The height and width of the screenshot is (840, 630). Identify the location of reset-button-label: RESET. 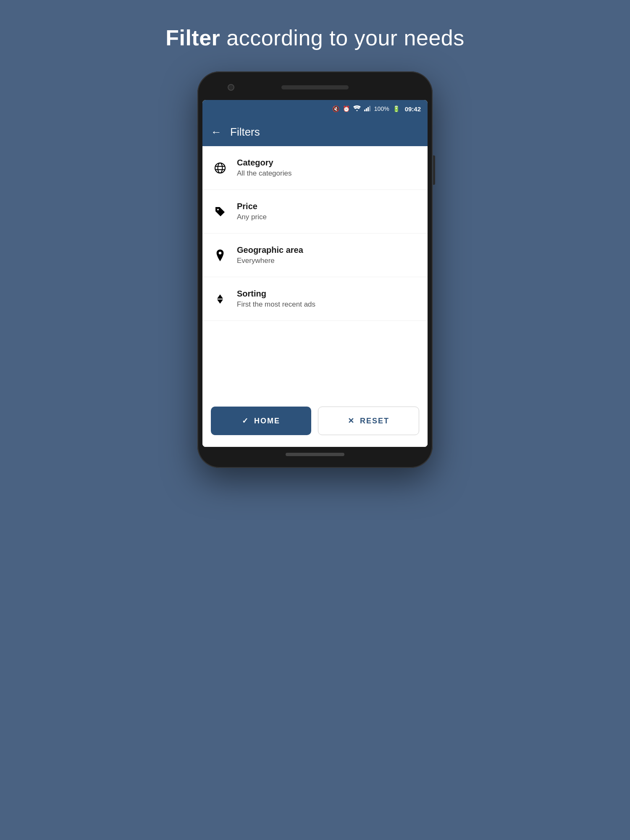
(375, 421).